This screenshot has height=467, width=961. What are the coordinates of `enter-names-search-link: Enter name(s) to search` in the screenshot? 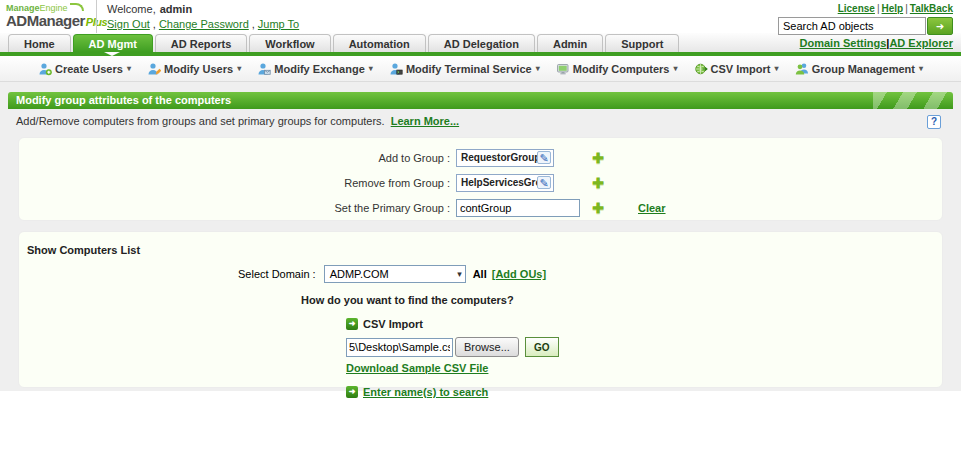 It's located at (426, 392).